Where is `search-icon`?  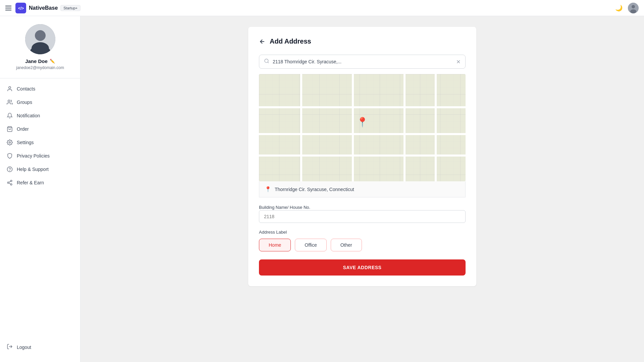
search-icon is located at coordinates (267, 62).